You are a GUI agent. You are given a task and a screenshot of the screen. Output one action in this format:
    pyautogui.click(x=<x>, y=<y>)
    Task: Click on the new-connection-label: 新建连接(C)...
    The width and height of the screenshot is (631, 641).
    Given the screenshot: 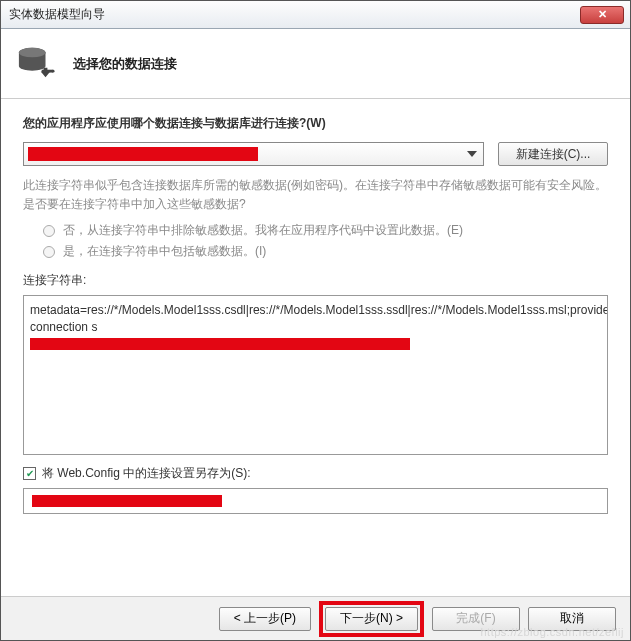 What is the action you would take?
    pyautogui.click(x=554, y=154)
    